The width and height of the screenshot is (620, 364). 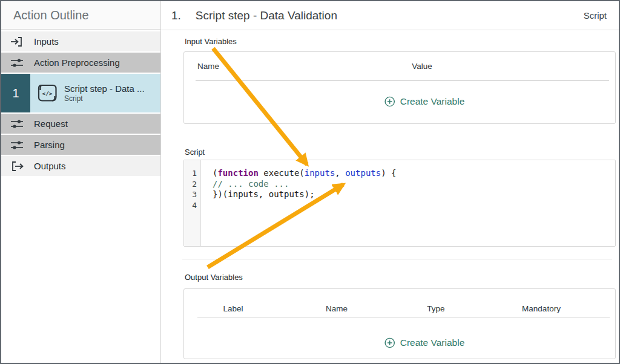 What do you see at coordinates (436, 308) in the screenshot?
I see `column-header-type: Type` at bounding box center [436, 308].